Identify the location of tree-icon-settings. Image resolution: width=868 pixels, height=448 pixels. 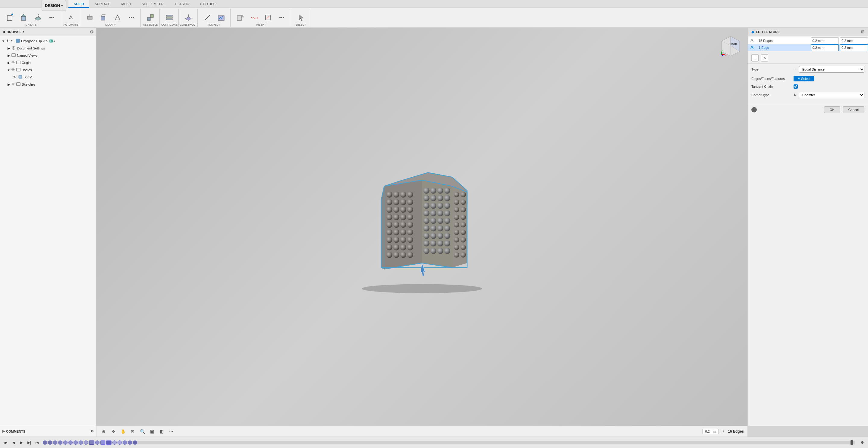
(13, 48).